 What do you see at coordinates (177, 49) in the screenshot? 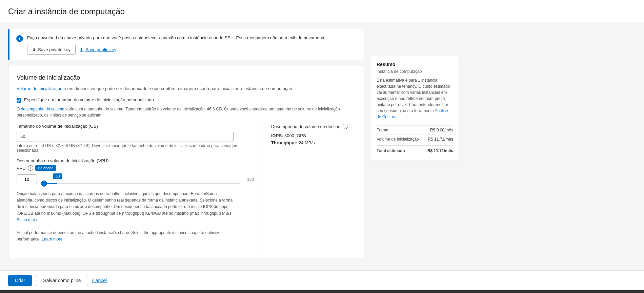
I see `info-banner-actions: ⬇ Save private key ⬇ Save public key` at bounding box center [177, 49].